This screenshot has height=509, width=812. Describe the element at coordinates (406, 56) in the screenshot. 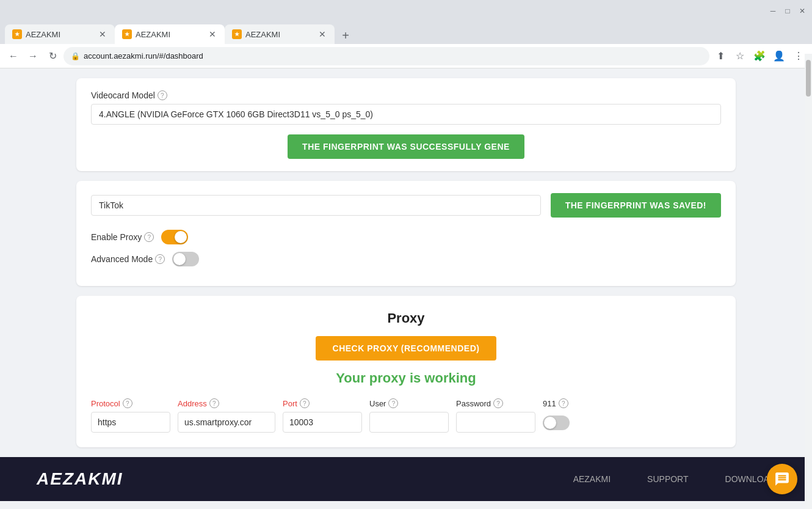

I see `nav-bar: ← → ↻ 🔒 account.aezakmi.run/#/dashboard …` at that location.